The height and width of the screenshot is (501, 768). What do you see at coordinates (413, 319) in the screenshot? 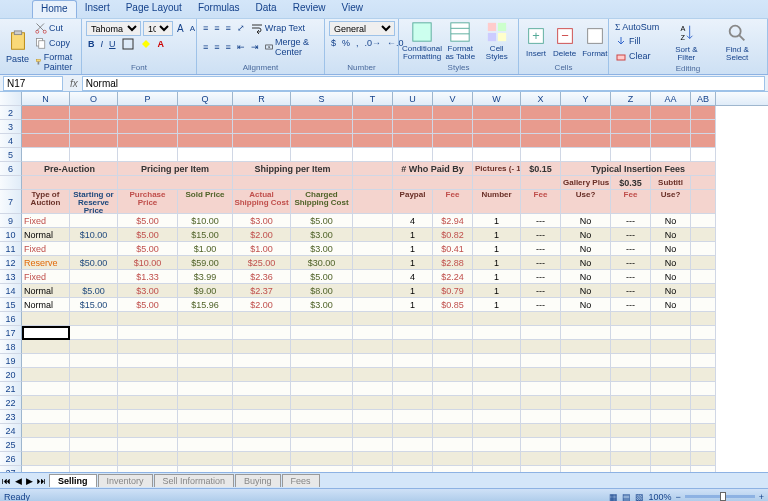
I see `cell-paypal` at bounding box center [413, 319].